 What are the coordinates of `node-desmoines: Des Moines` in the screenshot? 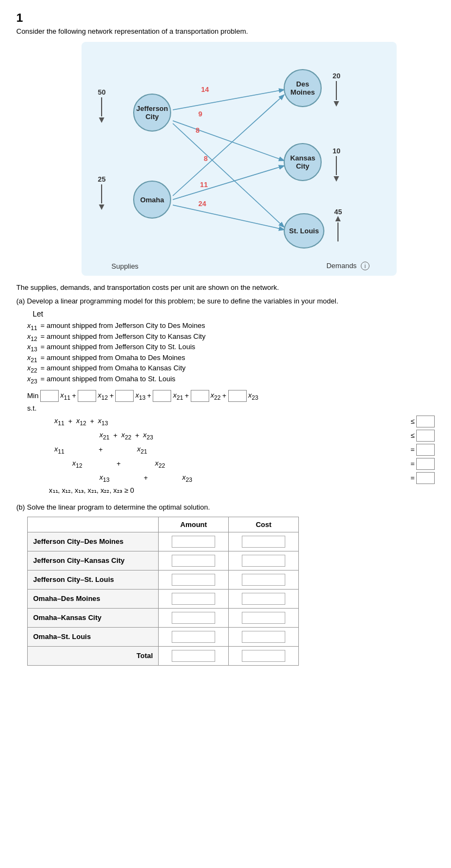 It's located at (303, 88).